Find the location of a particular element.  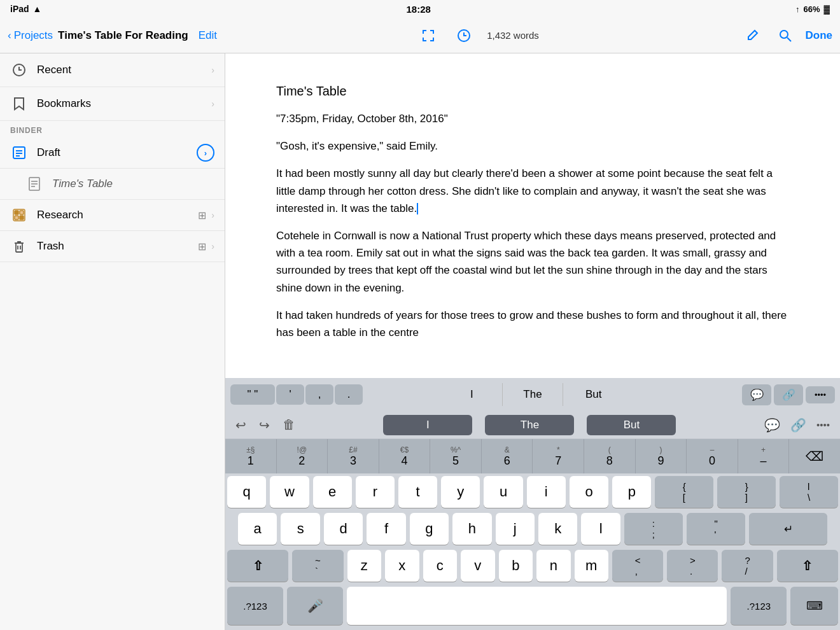

more-toolbar-icon: •••• is located at coordinates (823, 425).